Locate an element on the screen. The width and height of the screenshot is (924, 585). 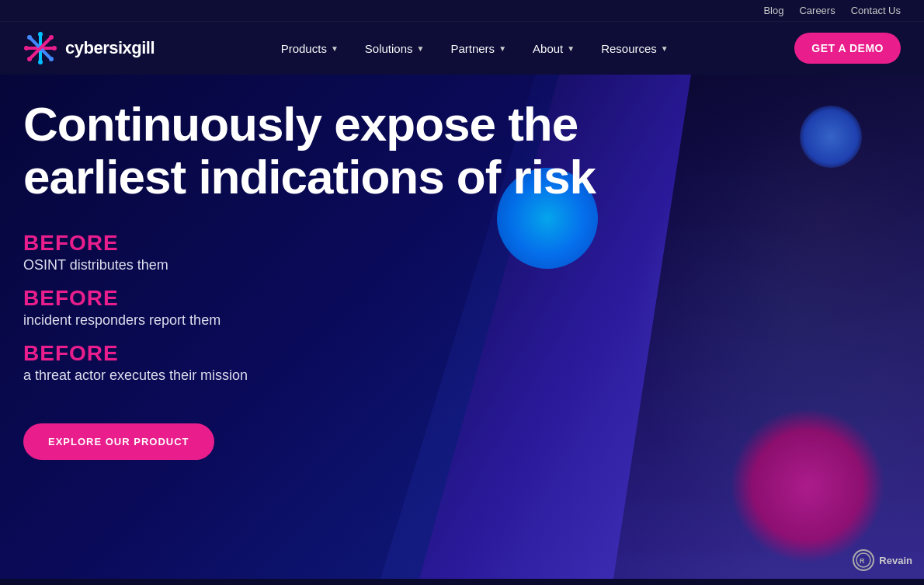
resources-chevron-icon: ▼ is located at coordinates (665, 48).